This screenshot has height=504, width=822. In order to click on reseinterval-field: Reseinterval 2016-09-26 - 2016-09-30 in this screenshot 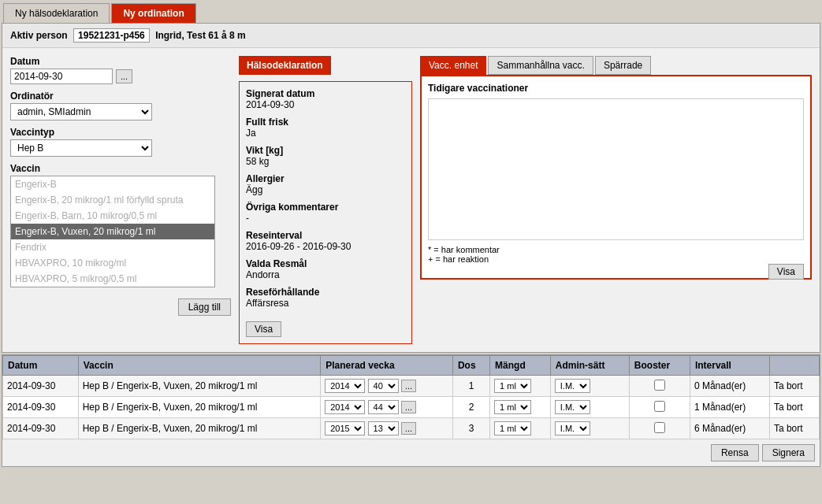, I will do `click(325, 241)`.